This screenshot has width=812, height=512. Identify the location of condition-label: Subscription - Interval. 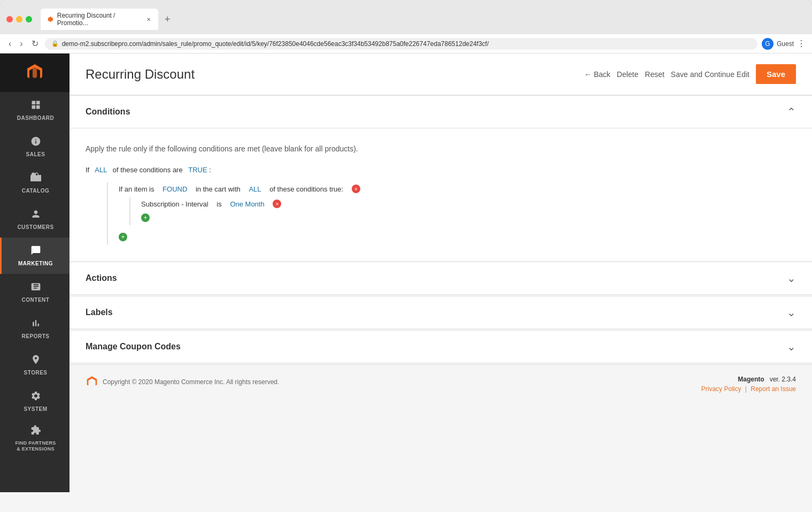
(175, 204).